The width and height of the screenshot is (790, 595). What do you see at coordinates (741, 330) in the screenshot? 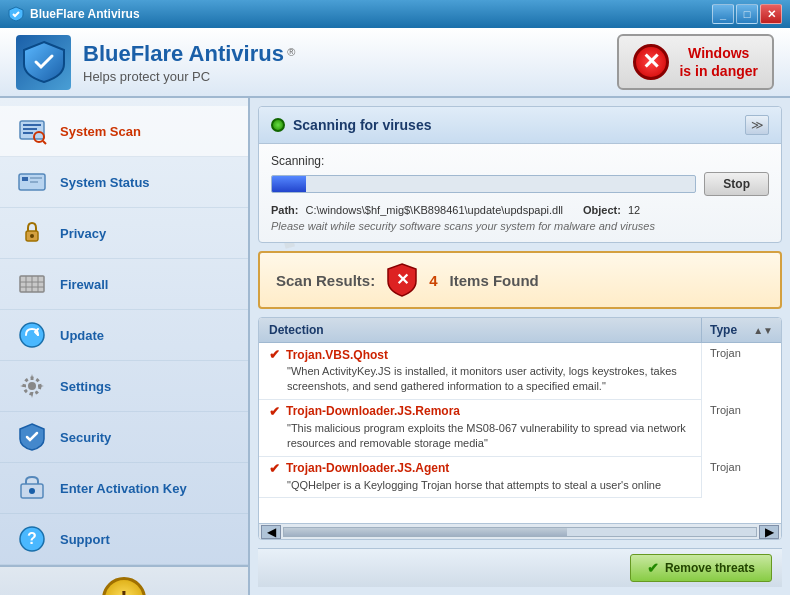
I see `type-column-header: Type ▲▼` at bounding box center [741, 330].